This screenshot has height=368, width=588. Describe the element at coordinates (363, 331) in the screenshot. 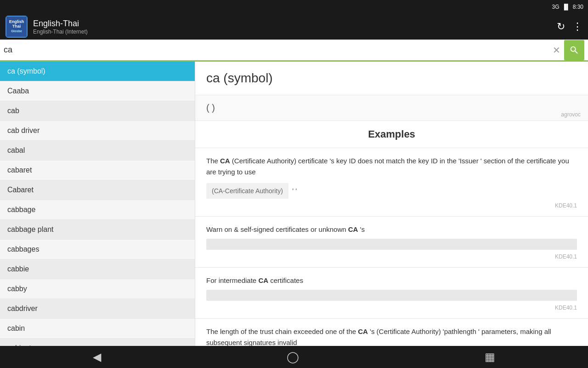

I see `ca-bold-4: CA` at that location.